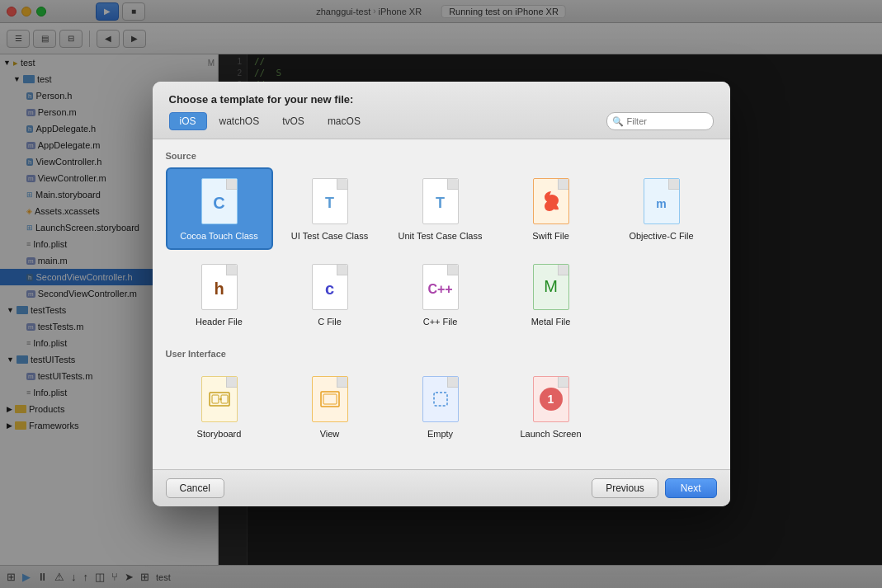 The image size is (882, 588). What do you see at coordinates (441, 399) in the screenshot?
I see `empty-icon` at bounding box center [441, 399].